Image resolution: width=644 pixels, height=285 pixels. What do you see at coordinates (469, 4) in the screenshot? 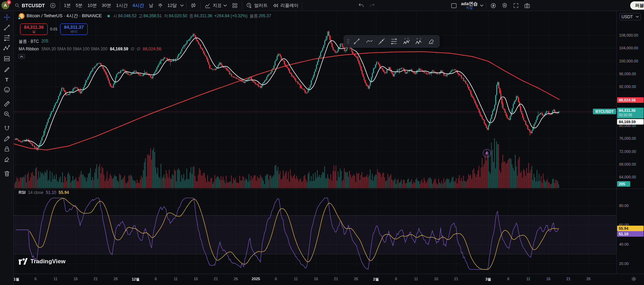
I see `layout-name: ada연습` at bounding box center [469, 4].